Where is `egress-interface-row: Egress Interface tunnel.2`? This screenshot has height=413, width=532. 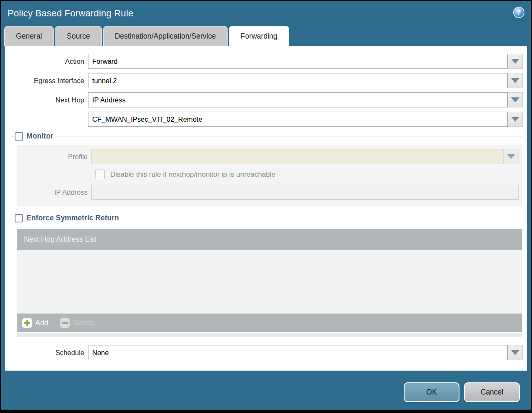
egress-interface-row: Egress Interface tunnel.2 is located at coordinates (267, 81).